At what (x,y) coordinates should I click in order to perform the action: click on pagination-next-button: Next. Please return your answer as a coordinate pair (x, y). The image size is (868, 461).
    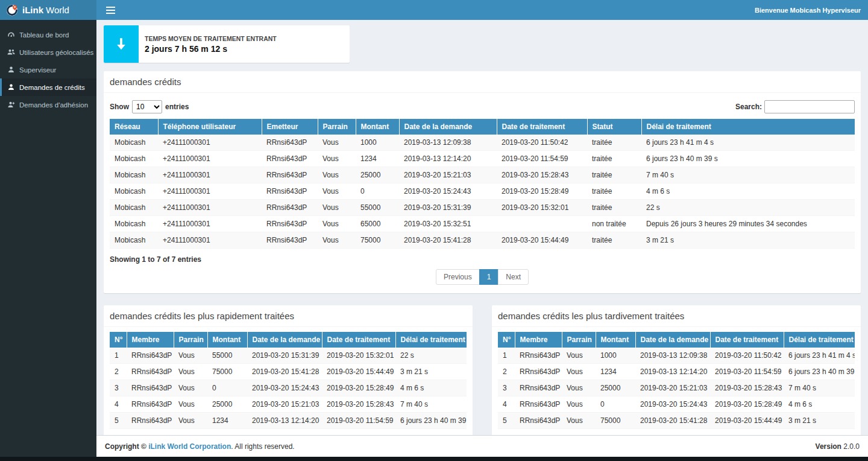
    Looking at the image, I should click on (514, 277).